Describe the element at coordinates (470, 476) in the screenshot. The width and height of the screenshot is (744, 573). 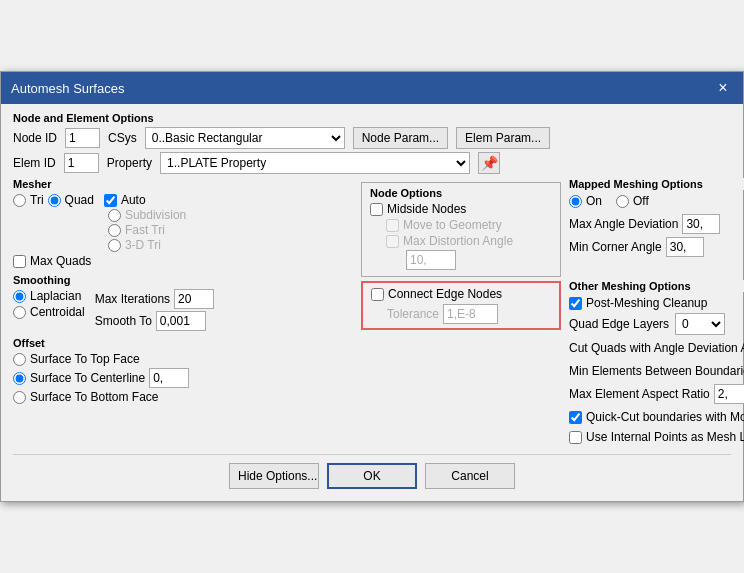
I see `cancel-button: Cancel` at that location.